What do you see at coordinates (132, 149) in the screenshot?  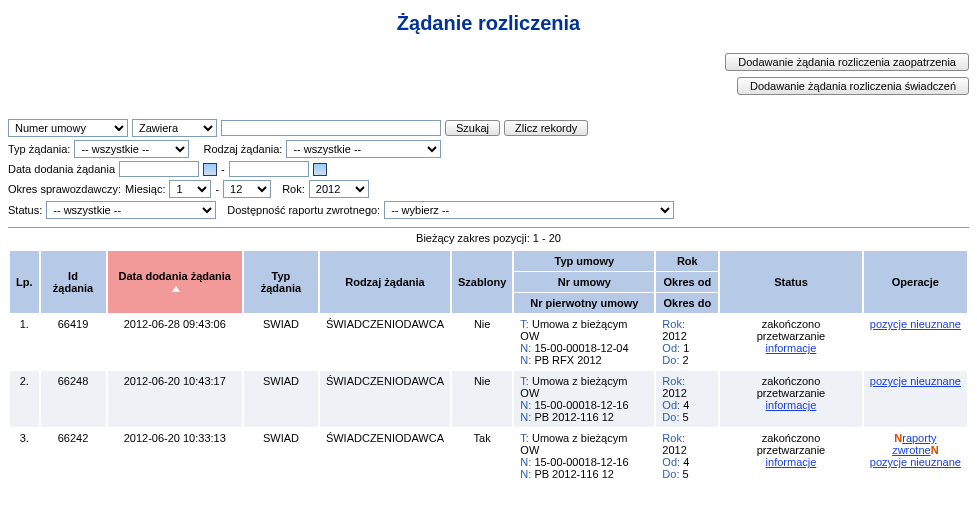 I see `type-select: -- wszystkie --` at bounding box center [132, 149].